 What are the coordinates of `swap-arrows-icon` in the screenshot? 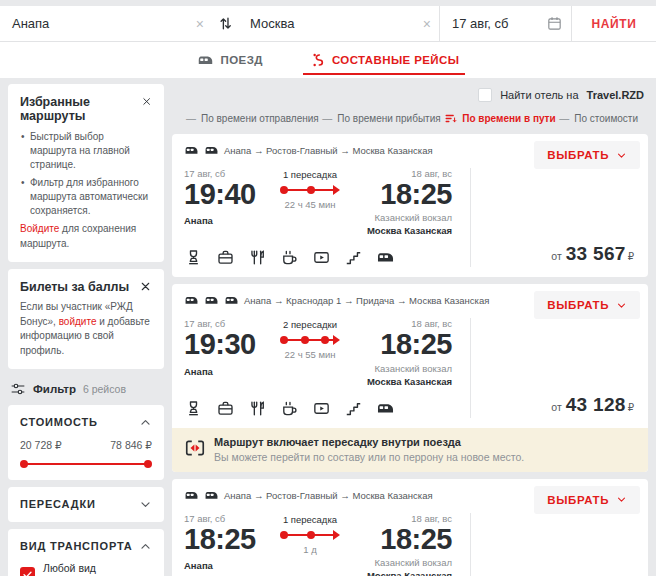 It's located at (226, 24).